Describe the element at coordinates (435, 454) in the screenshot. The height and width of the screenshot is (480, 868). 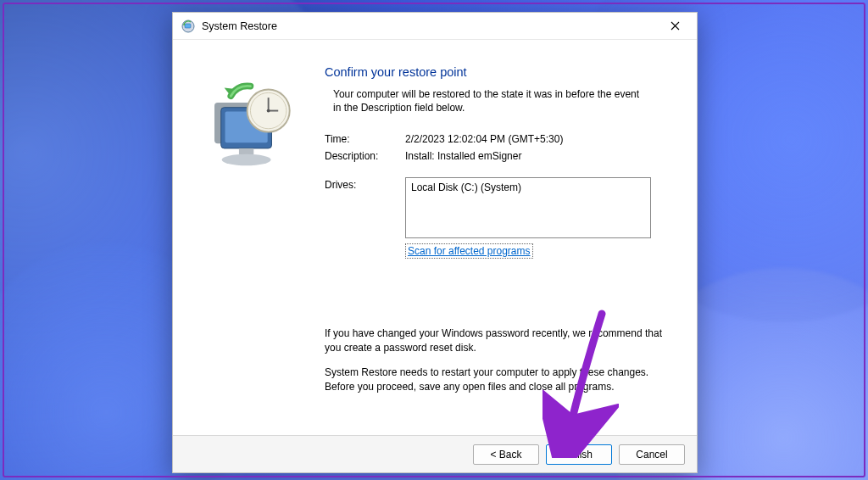
I see `button-bar: < Back Finish Cancel` at that location.